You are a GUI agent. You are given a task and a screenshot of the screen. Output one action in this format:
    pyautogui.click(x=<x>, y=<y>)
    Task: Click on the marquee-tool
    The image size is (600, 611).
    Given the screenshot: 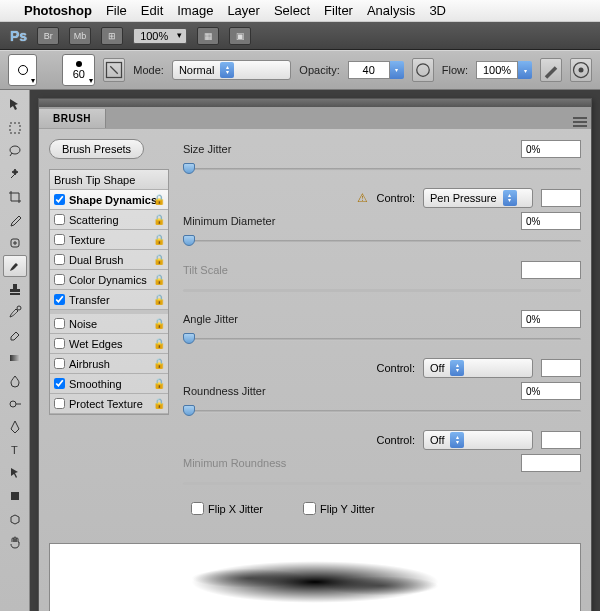 What is the action you would take?
    pyautogui.click(x=15, y=128)
    